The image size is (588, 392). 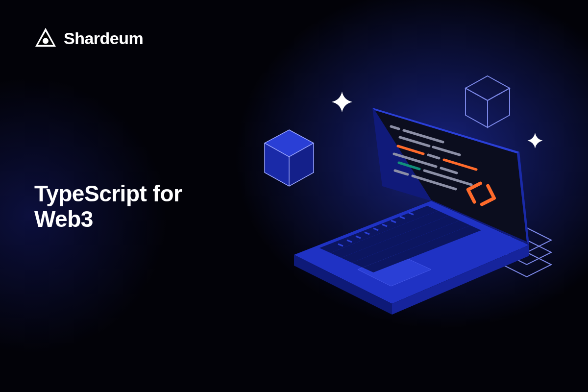 What do you see at coordinates (103, 38) in the screenshot?
I see `brand-name: Shardeum` at bounding box center [103, 38].